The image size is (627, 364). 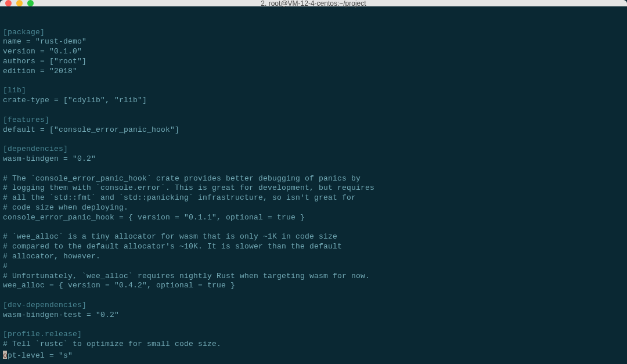 What do you see at coordinates (20, 3) in the screenshot?
I see `minimize-icon` at bounding box center [20, 3].